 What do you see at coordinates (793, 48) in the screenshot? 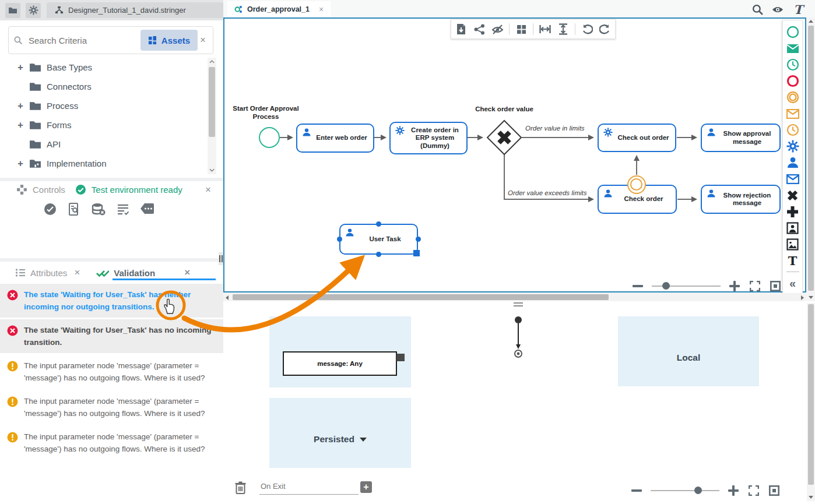
I see `message-start-event-icon` at bounding box center [793, 48].